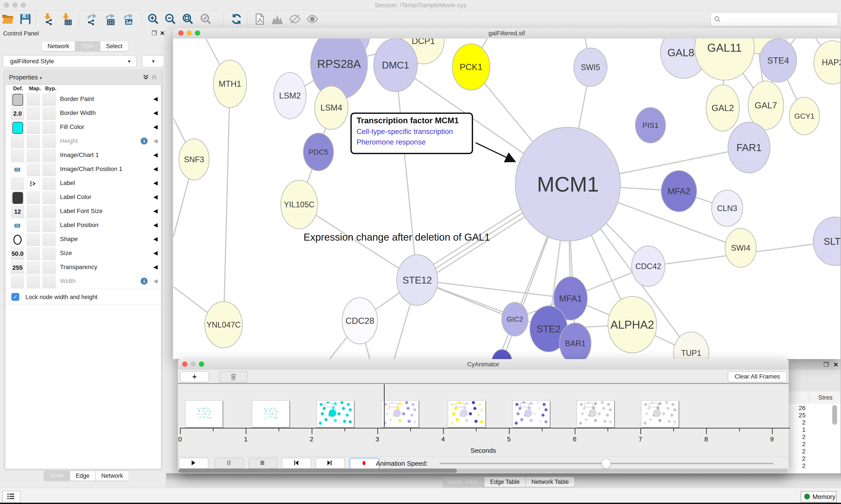 Image resolution: width=841 pixels, height=504 pixels. What do you see at coordinates (384, 406) in the screenshot?
I see `playhead` at bounding box center [384, 406].